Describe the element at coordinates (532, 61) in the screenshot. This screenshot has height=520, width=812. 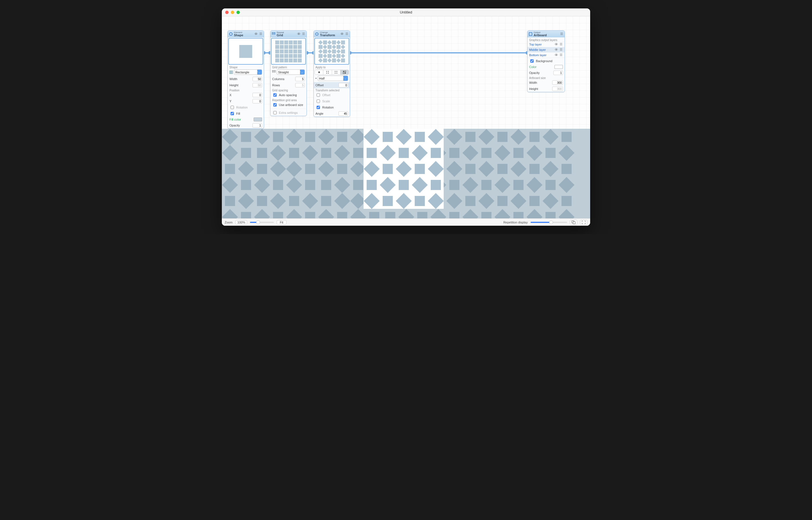
I see `background-checkbox` at that location.